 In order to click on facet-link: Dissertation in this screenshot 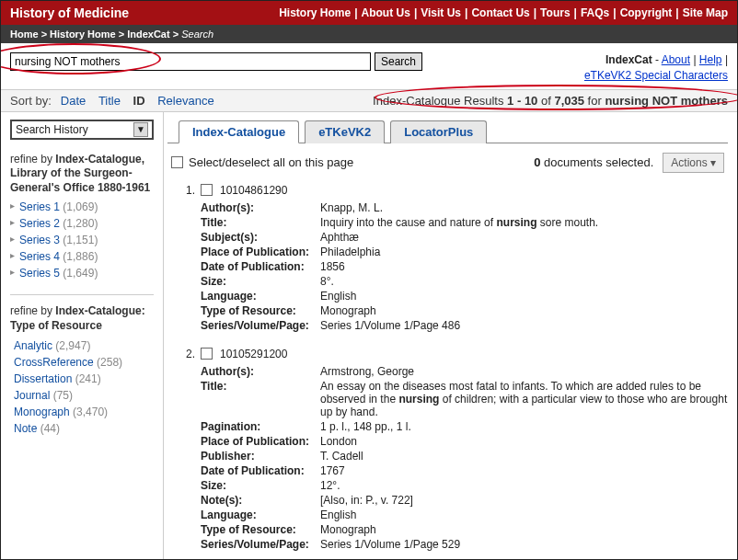, I will do `click(42, 379)`.